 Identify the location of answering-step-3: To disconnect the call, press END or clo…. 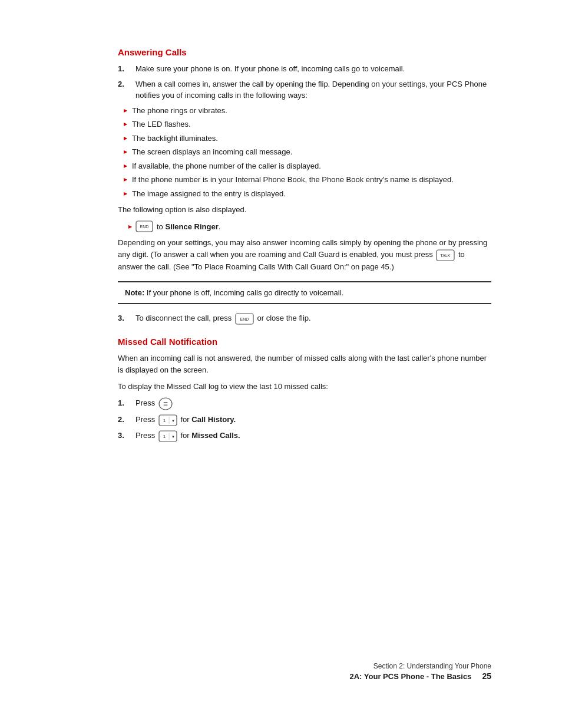
(305, 318).